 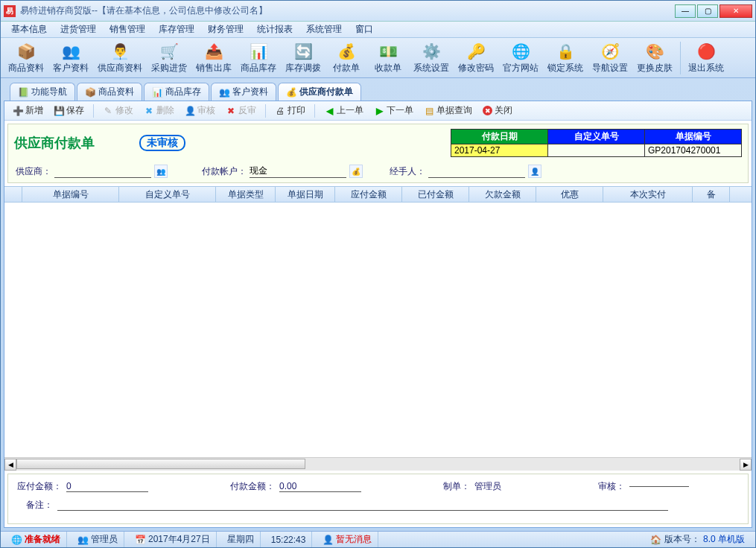 I want to click on tool-退出系统: 🔴退出系统, so click(x=706, y=58).